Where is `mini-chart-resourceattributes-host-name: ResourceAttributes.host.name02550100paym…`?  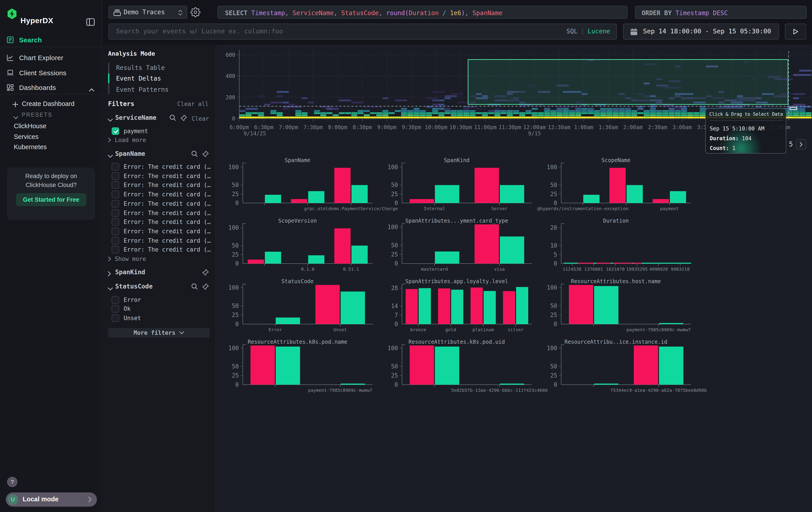 mini-chart-resourceattributes-host-name: ResourceAttributes.host.name02550100paym… is located at coordinates (616, 306).